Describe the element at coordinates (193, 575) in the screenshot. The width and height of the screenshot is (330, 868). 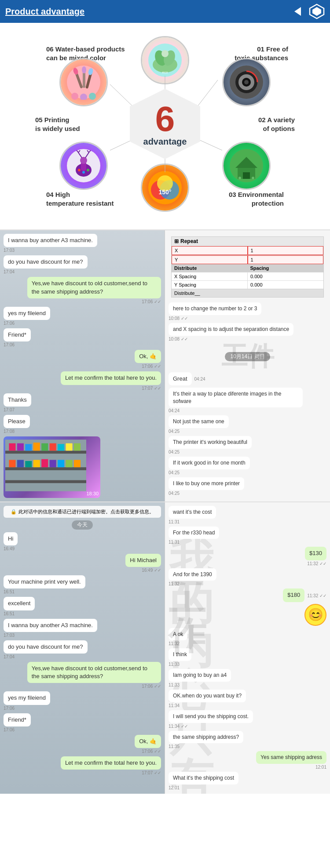
I see `bubble: And for the 1390` at that location.